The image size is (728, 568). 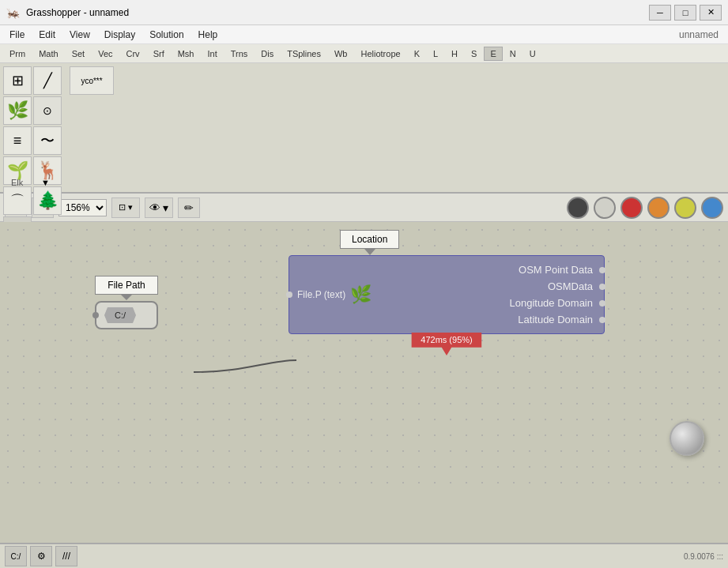 What do you see at coordinates (533, 54) in the screenshot?
I see `tab-u: U` at bounding box center [533, 54].